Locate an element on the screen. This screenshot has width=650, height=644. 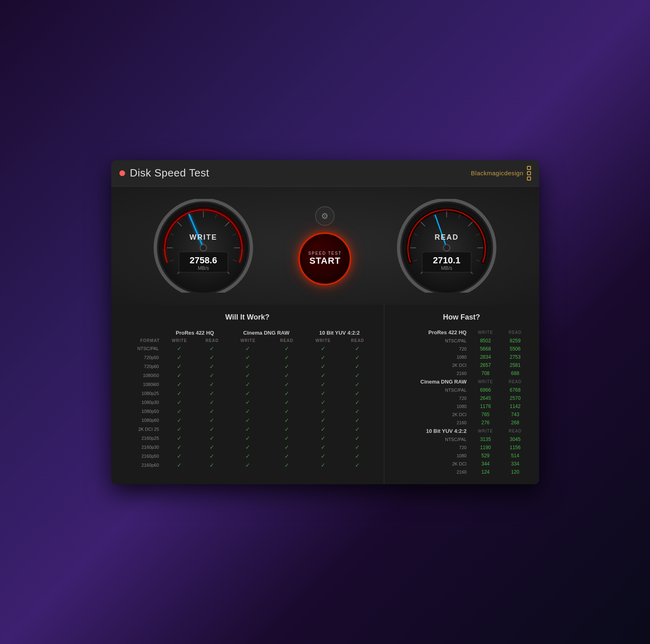
yuv-header: 10 Bit YUV 4:2:2 is located at coordinates (340, 333).